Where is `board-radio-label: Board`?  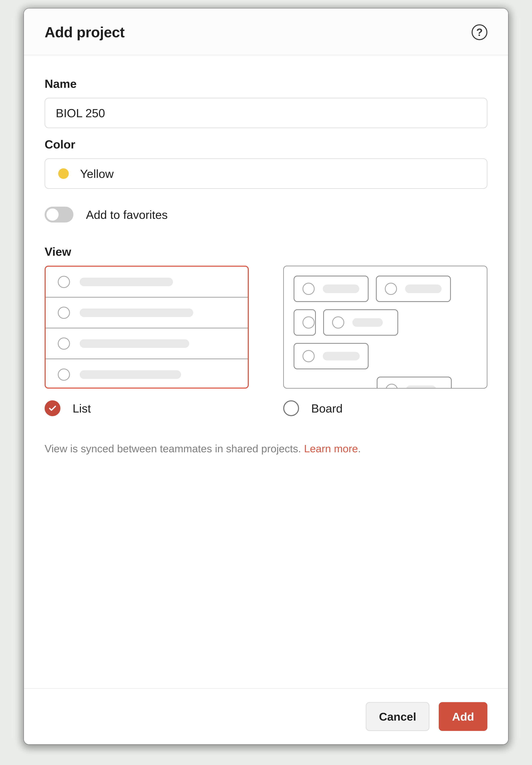
board-radio-label: Board is located at coordinates (327, 408).